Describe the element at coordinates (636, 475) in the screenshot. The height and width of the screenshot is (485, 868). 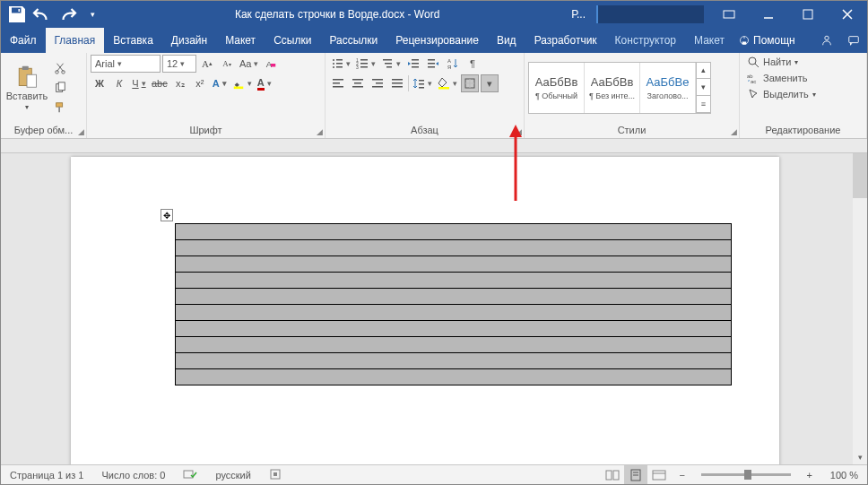
I see `print-layout-icon` at that location.